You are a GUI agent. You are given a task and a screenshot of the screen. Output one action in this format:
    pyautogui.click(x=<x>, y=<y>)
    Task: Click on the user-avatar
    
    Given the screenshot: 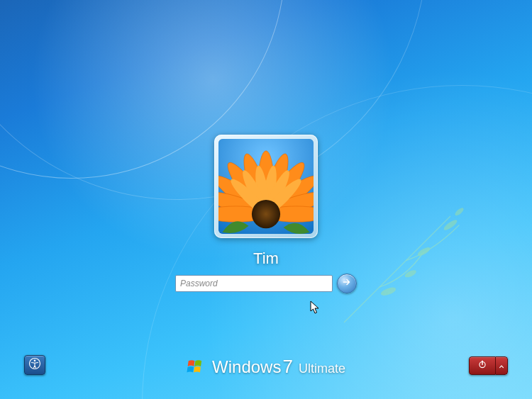 What is the action you would take?
    pyautogui.click(x=266, y=186)
    